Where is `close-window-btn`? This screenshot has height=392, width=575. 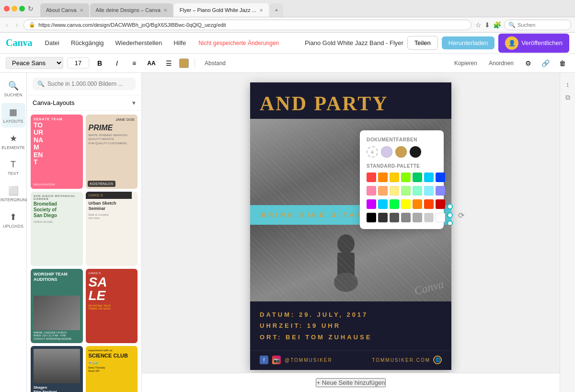 close-window-btn is located at coordinates (7, 9).